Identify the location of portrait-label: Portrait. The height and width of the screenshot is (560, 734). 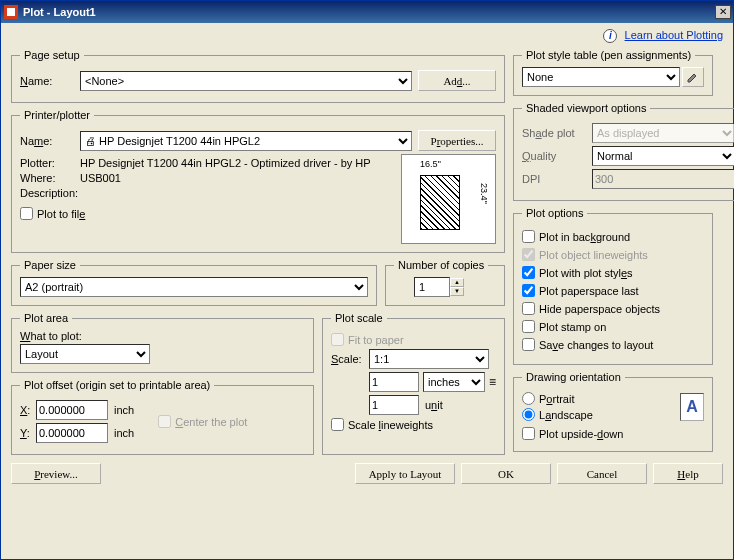
(556, 399).